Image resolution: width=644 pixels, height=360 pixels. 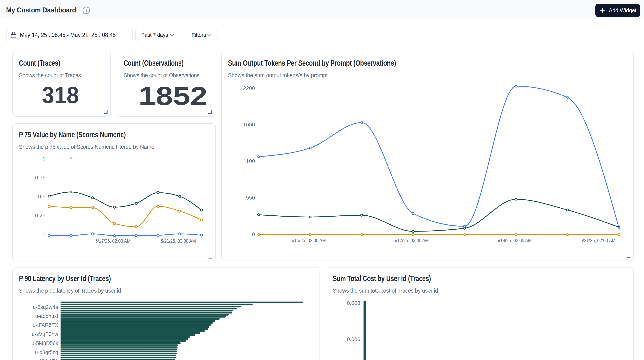 I want to click on svg-text: 5/15/25, 02:00 AM, so click(x=308, y=240).